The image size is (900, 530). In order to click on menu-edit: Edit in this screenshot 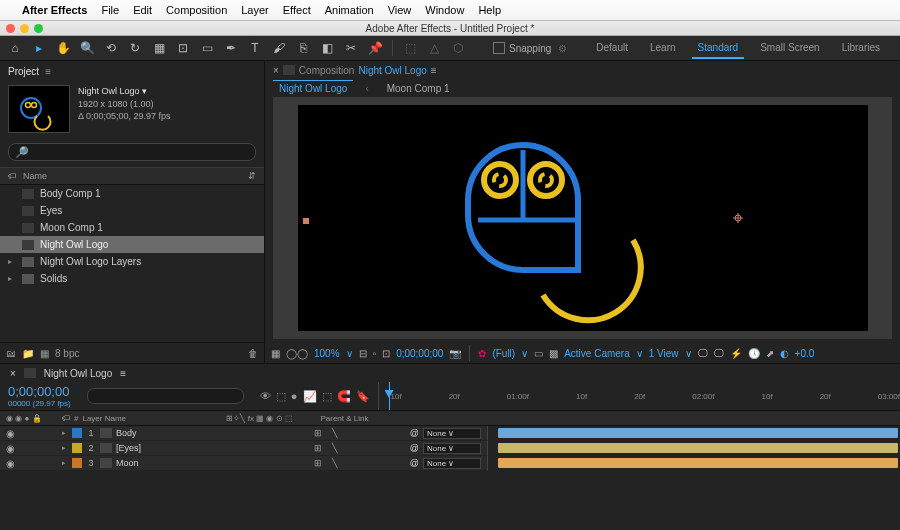, I will do `click(142, 10)`.